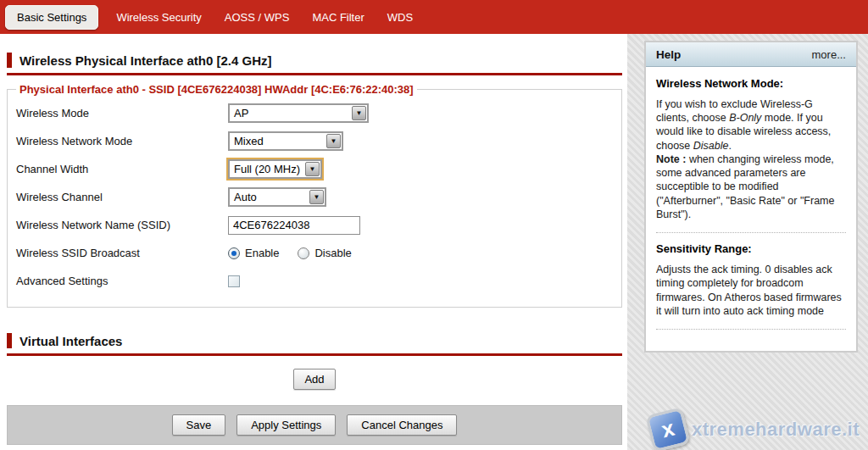 The height and width of the screenshot is (450, 868). Describe the element at coordinates (122, 281) in the screenshot. I see `advanced-settings-label: Advanced Settings` at that location.